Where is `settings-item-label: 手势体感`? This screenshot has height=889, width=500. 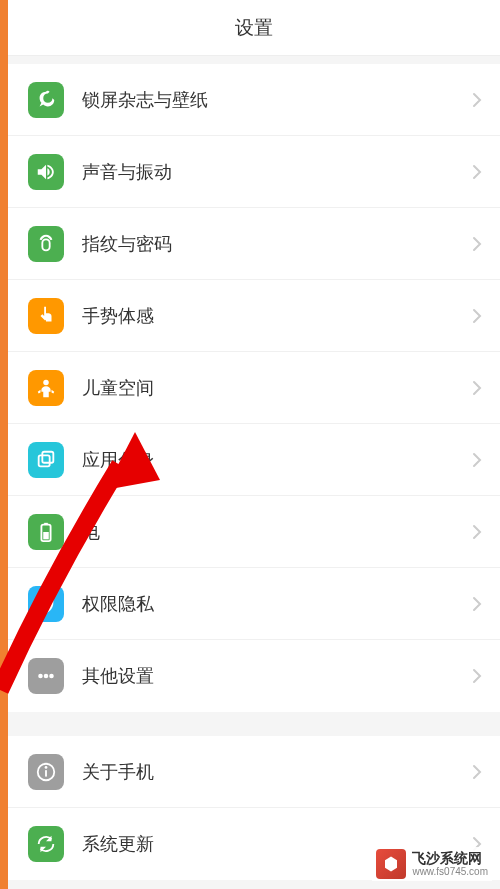 settings-item-label: 手势体感 is located at coordinates (277, 316).